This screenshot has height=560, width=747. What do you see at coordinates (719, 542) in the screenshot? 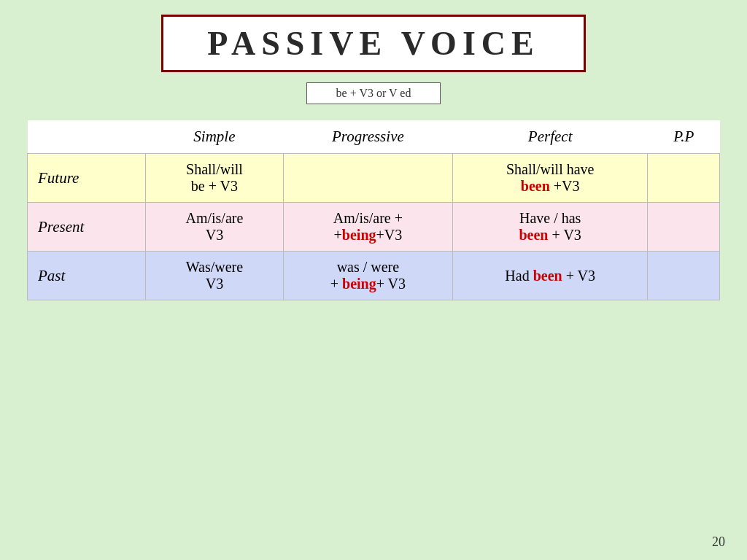
I see `page-number: 20` at bounding box center [719, 542].